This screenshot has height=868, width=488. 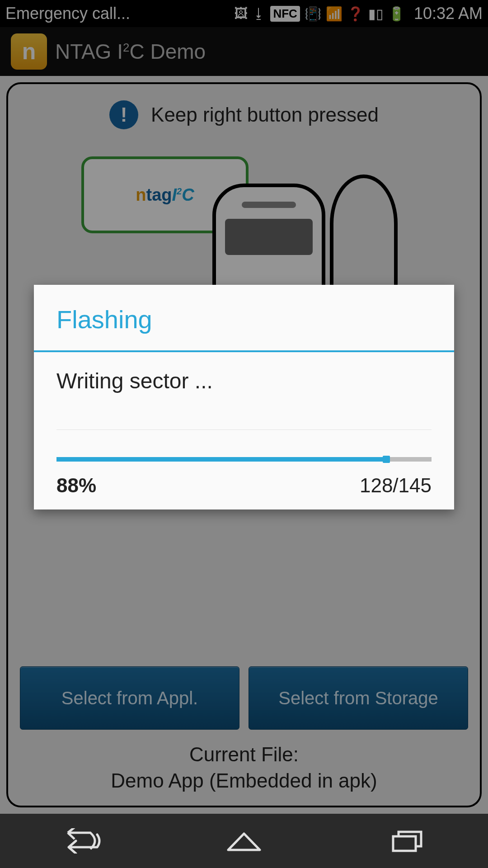 What do you see at coordinates (81, 841) in the screenshot?
I see `back-button` at bounding box center [81, 841].